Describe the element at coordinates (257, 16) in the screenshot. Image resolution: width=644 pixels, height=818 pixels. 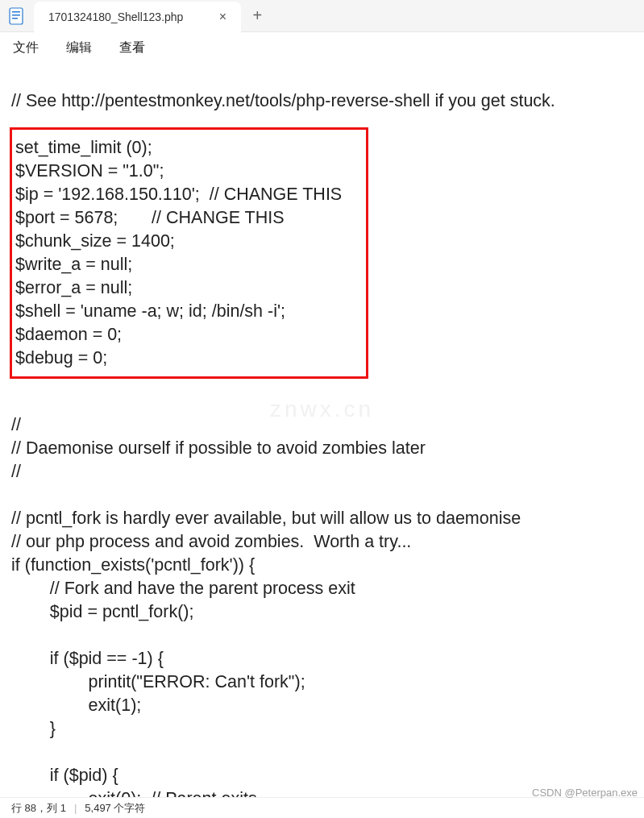
I see `new-tab-button: +` at that location.